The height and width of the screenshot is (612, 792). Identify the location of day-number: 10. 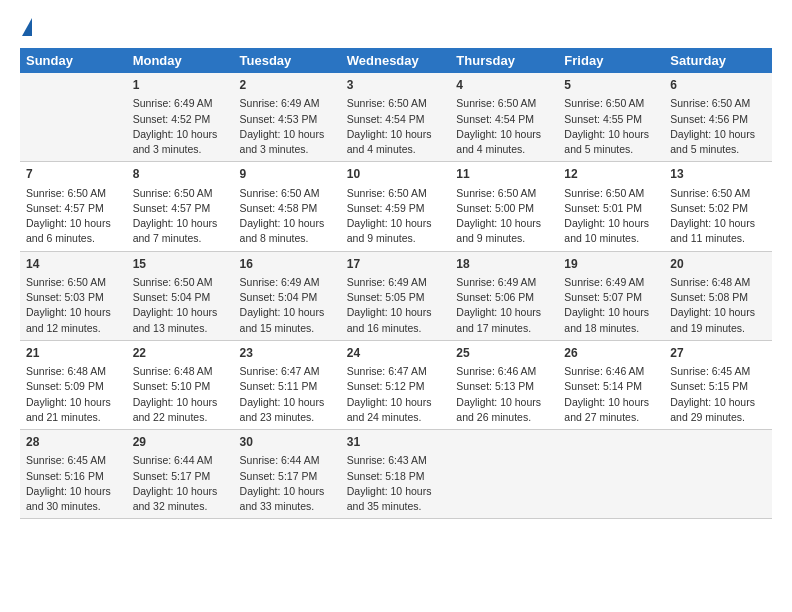
(396, 174).